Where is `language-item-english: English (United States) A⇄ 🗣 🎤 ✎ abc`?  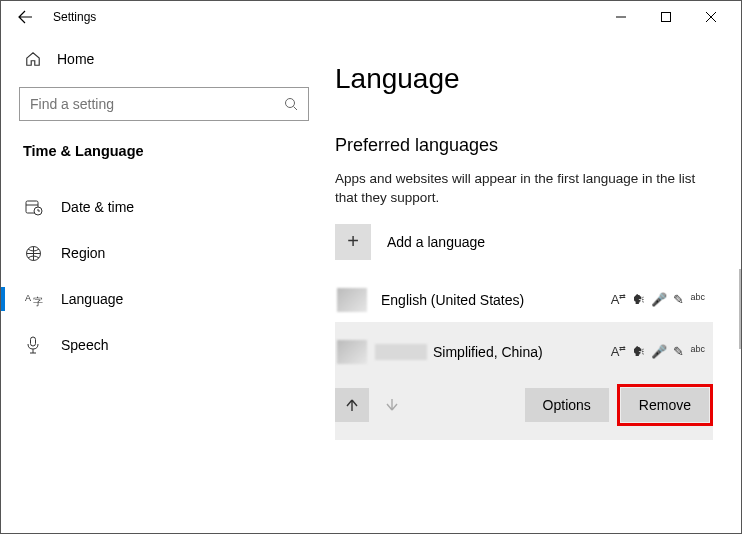
language-item-english: English (United States) A⇄ 🗣 🎤 ✎ abc is located at coordinates (524, 300).